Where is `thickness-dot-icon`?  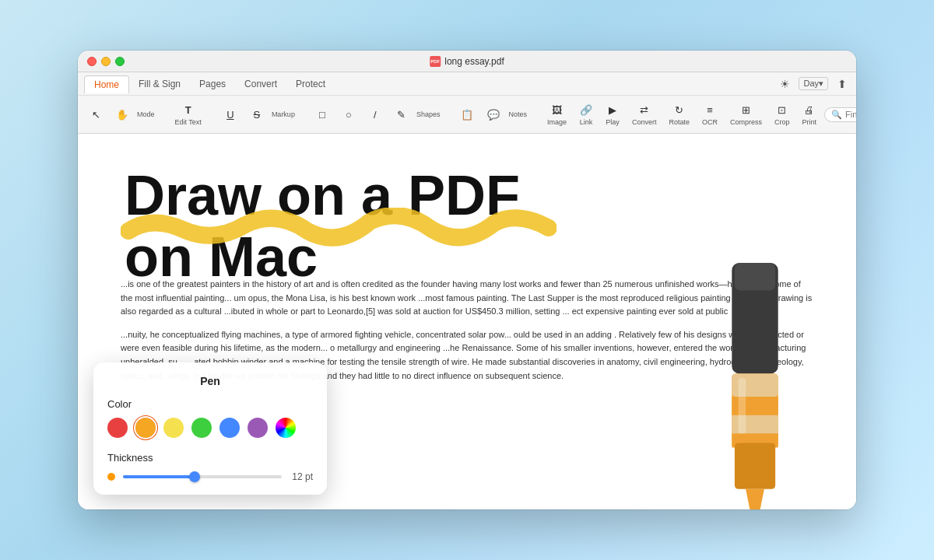 thickness-dot-icon is located at coordinates (111, 477).